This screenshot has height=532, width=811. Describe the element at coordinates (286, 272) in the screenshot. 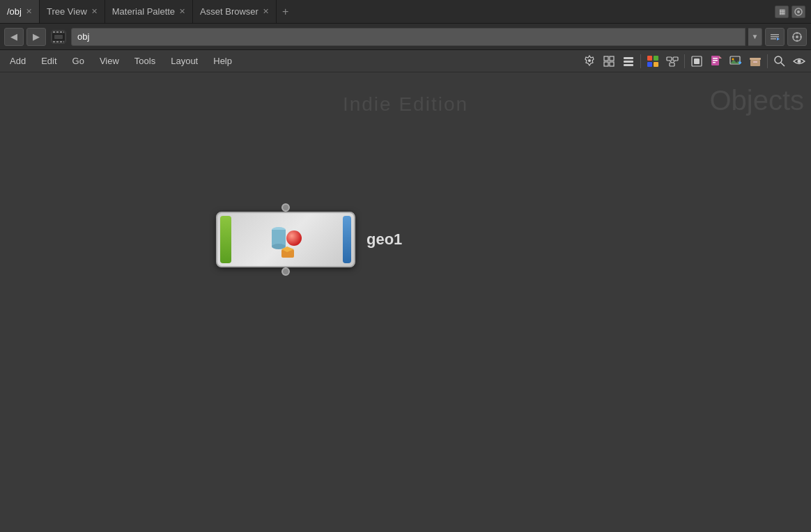

I see `node-handle-bottom` at that location.